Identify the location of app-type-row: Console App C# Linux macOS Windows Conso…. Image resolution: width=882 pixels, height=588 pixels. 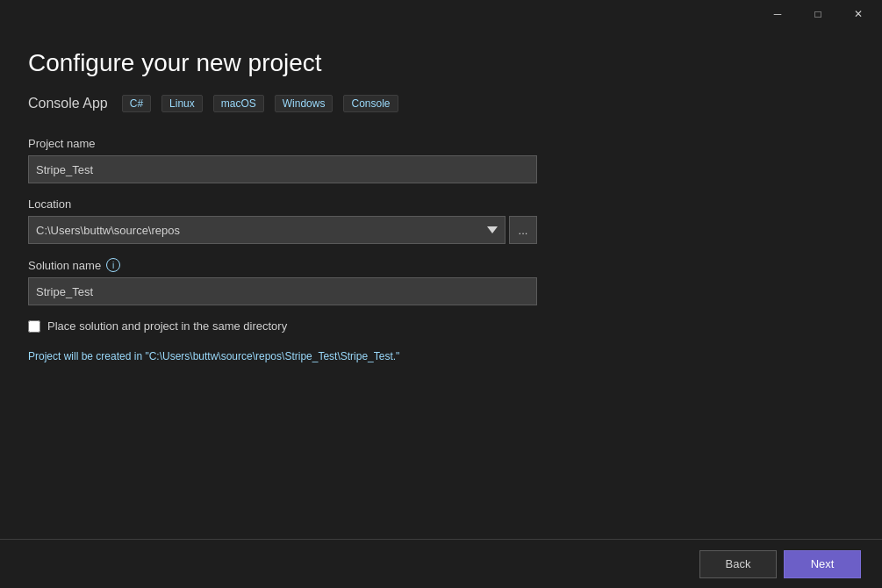
(441, 104).